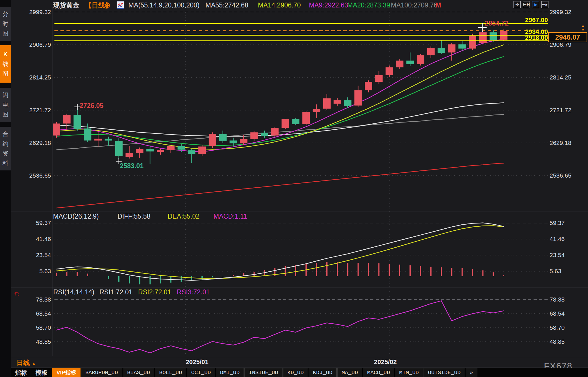 Image resolution: width=588 pixels, height=377 pixels. What do you see at coordinates (264, 372) in the screenshot?
I see `bottom-tab-8: INSIDE_UD` at bounding box center [264, 372].